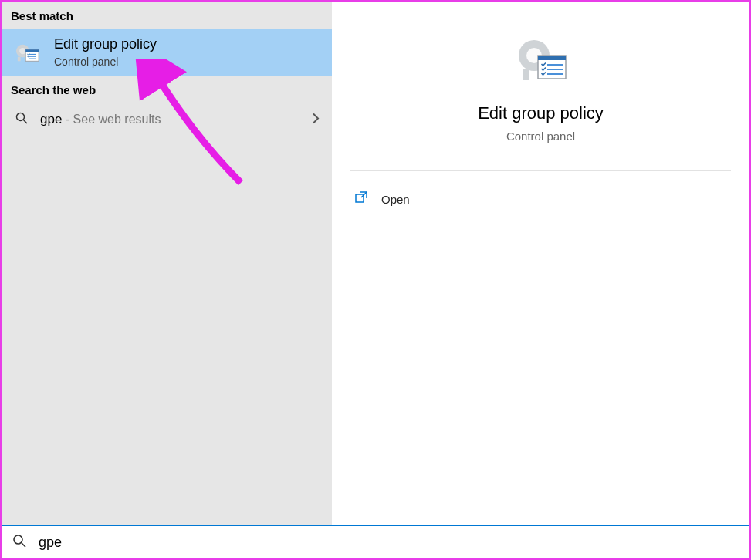 The height and width of the screenshot is (560, 751). What do you see at coordinates (51, 119) in the screenshot?
I see `web-query-text: gpe` at bounding box center [51, 119].